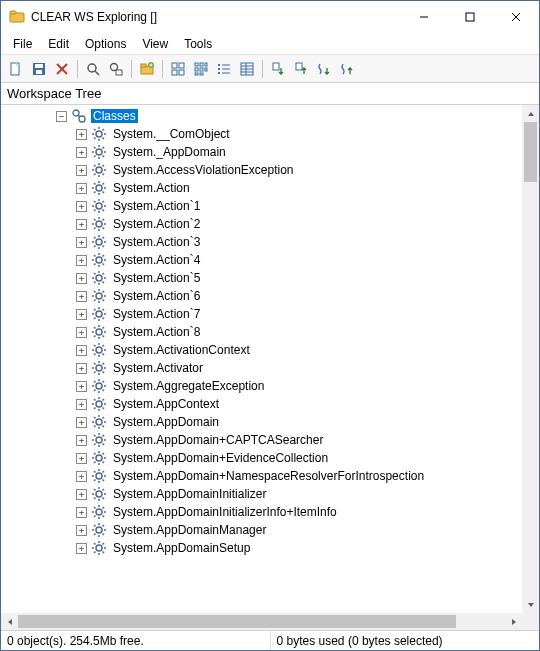  I want to click on tree-node-child-9: +System.Action`6, so click(262, 296).